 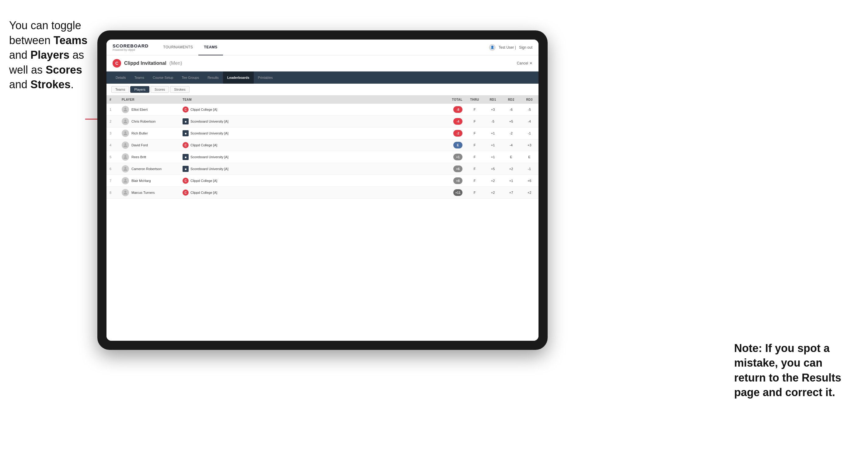 I want to click on nav-teams: TEAMS, so click(x=211, y=47).